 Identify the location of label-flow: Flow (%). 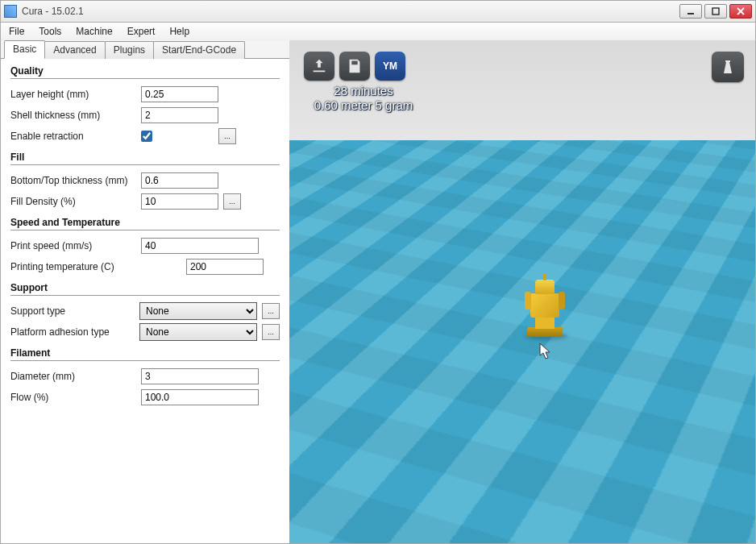
(76, 397).